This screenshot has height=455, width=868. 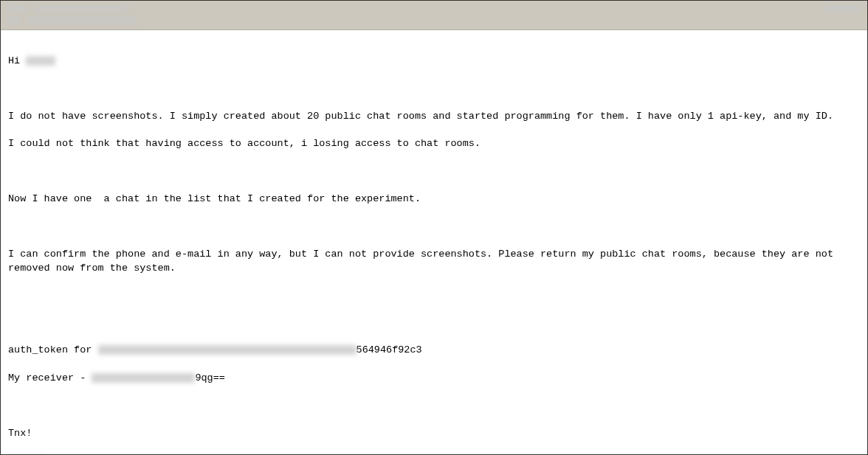 I want to click on tnx: Tnx!, so click(x=434, y=434).